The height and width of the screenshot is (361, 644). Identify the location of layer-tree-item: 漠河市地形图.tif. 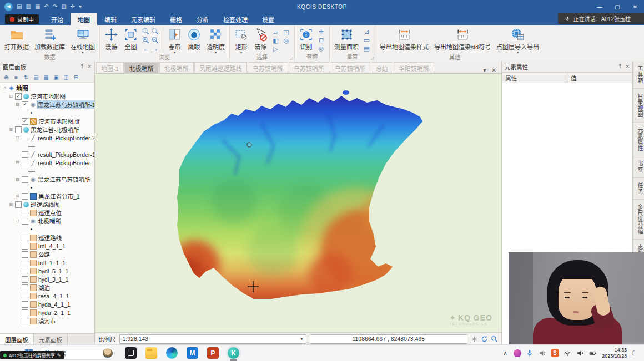
(47, 121).